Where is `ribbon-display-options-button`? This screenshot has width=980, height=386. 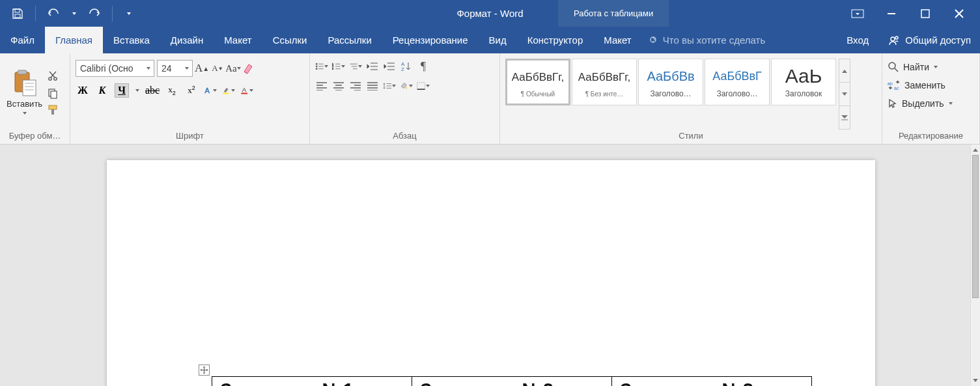
ribbon-display-options-button is located at coordinates (858, 14).